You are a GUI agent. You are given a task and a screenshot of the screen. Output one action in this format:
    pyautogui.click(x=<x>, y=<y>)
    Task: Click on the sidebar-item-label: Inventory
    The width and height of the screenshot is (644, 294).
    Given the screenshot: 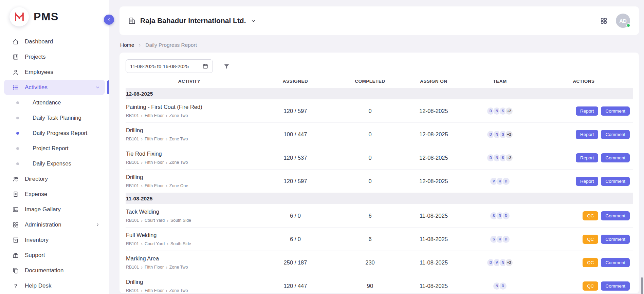 What is the action you would take?
    pyautogui.click(x=62, y=240)
    